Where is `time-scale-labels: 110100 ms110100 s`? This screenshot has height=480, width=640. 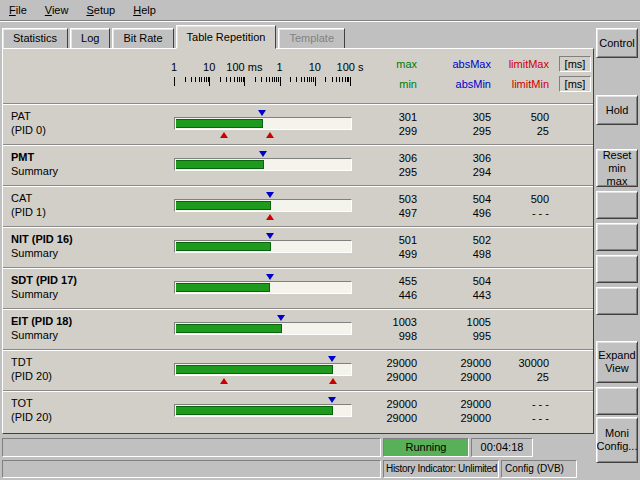 time-scale-labels: 110100 ms110100 s is located at coordinates (262, 68).